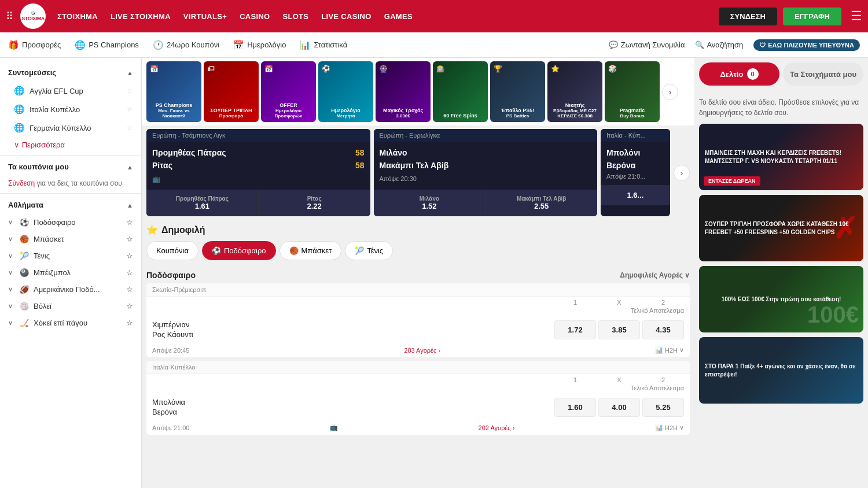  I want to click on baseball-sport-icon: 🎱, so click(24, 273).